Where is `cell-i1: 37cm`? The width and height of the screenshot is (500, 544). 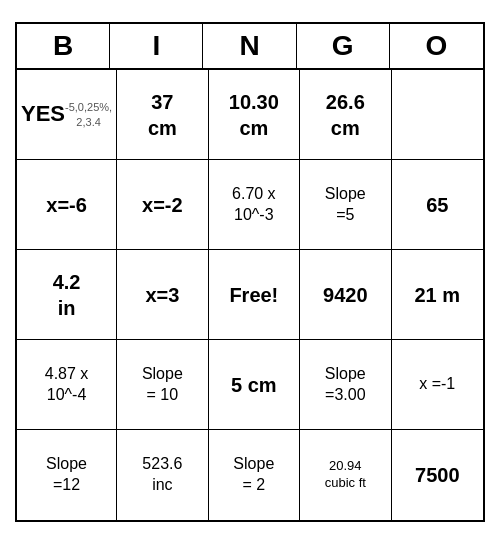 cell-i1: 37cm is located at coordinates (162, 115).